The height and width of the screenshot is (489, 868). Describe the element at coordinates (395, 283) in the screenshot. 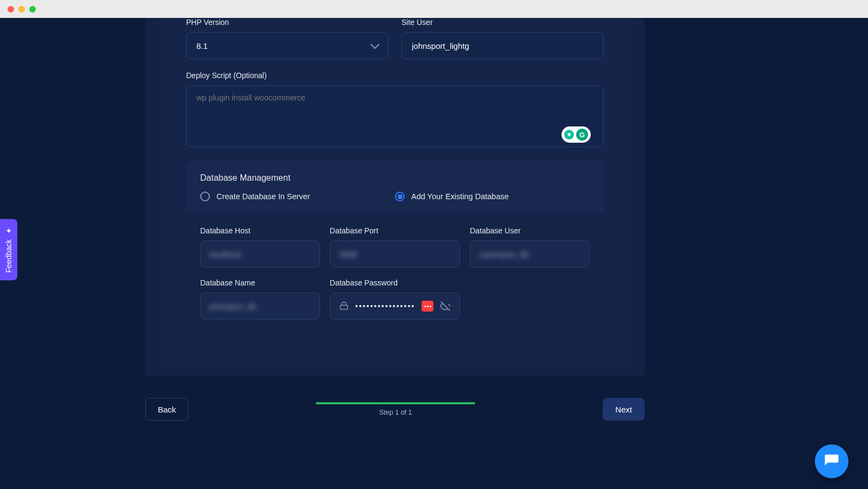

I see `db-password-label: Database Password` at that location.